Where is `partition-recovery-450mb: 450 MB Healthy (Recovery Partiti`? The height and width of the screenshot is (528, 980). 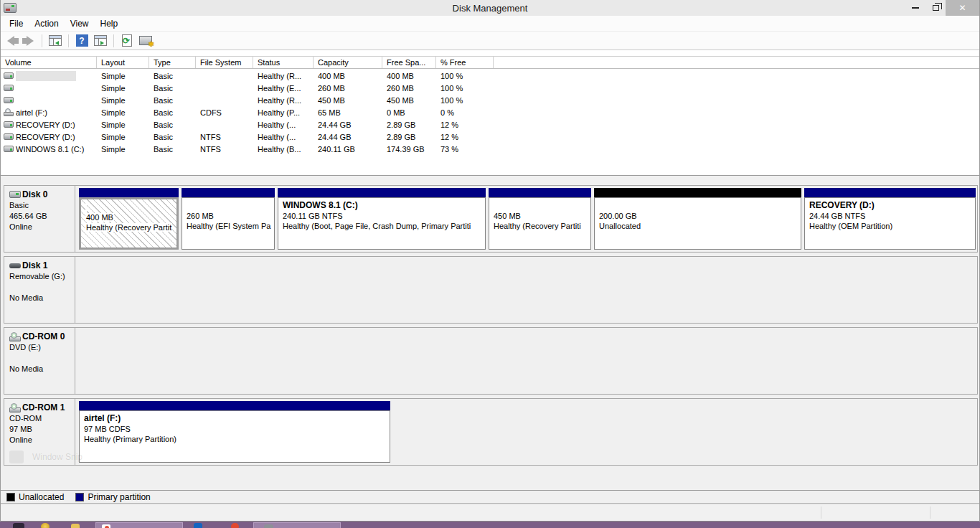 partition-recovery-450mb: 450 MB Healthy (Recovery Partiti is located at coordinates (540, 219).